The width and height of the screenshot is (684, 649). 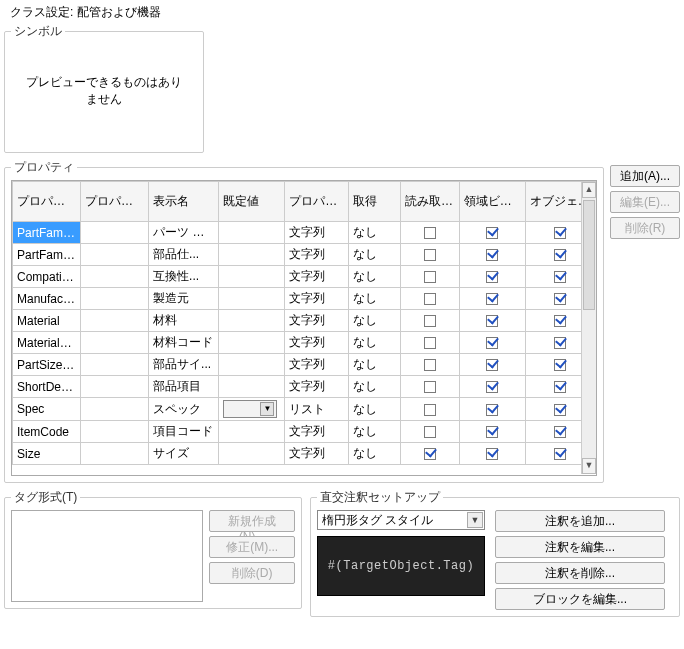 What do you see at coordinates (580, 547) in the screenshot?
I see `edit-annotation-button: 注釈を編集...` at bounding box center [580, 547].